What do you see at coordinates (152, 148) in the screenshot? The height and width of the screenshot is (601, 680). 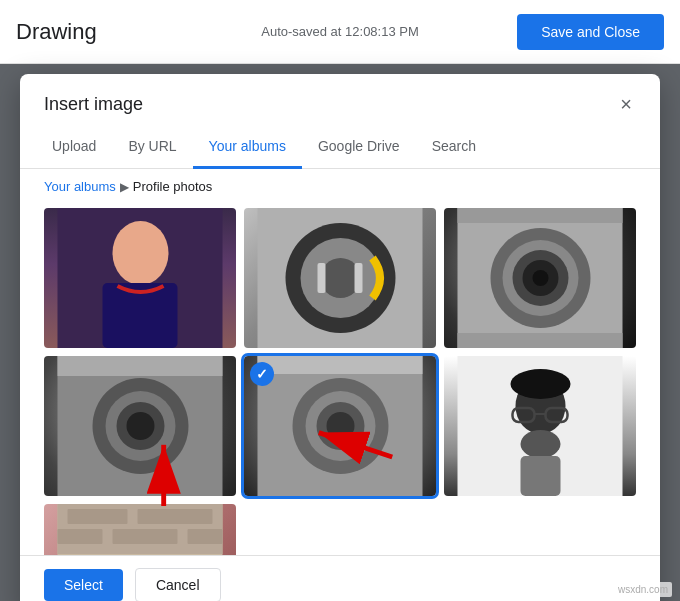 I see `tab-by-url: By URL` at bounding box center [152, 148].